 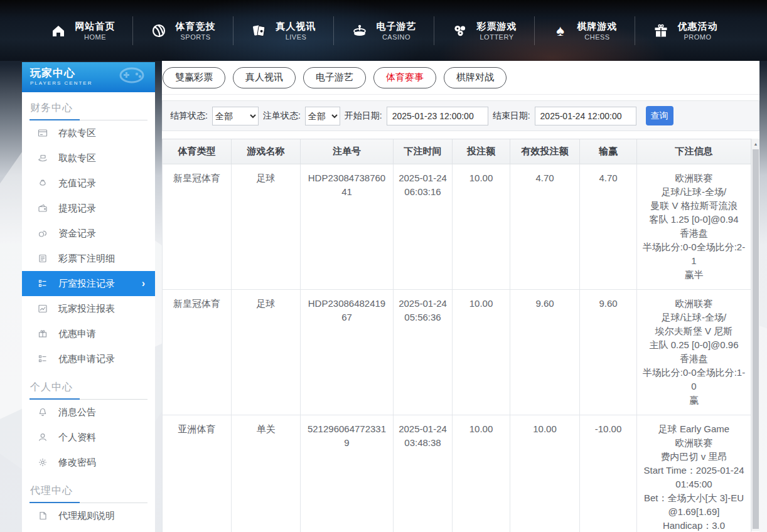 I want to click on sports-ball-icon, so click(x=159, y=31).